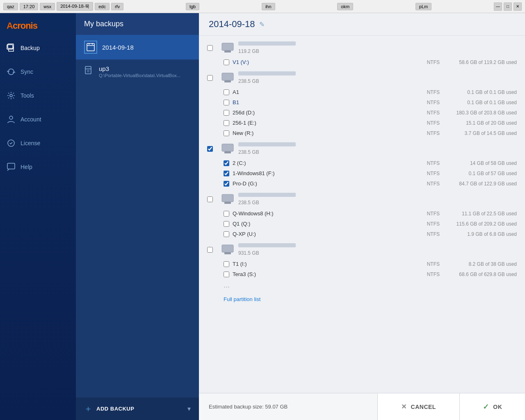  Describe the element at coordinates (117, 7) in the screenshot. I see `tab-rfv: rfv` at that location.